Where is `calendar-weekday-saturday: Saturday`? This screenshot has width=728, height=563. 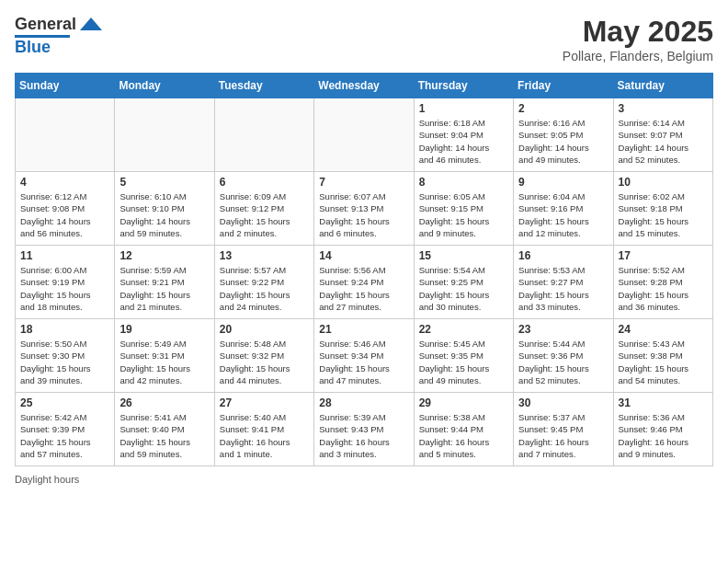
calendar-weekday-saturday: Saturday is located at coordinates (663, 86).